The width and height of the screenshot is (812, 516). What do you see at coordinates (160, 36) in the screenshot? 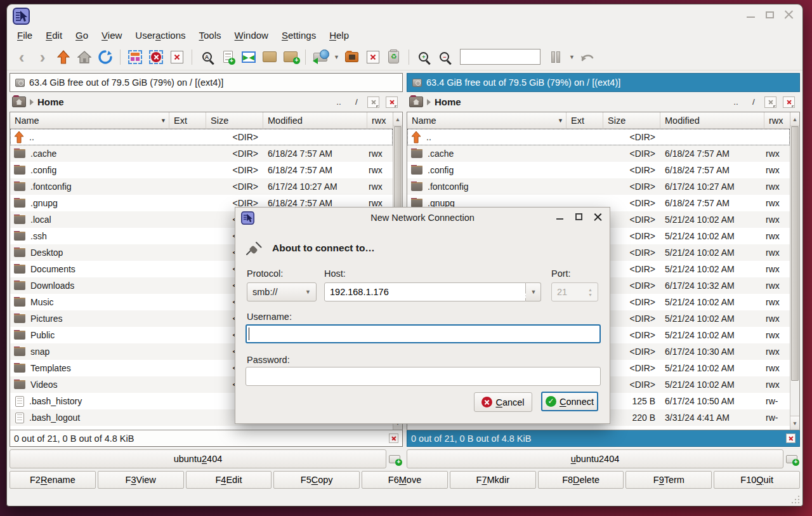
I see `menu-useractions: Useractions` at bounding box center [160, 36].